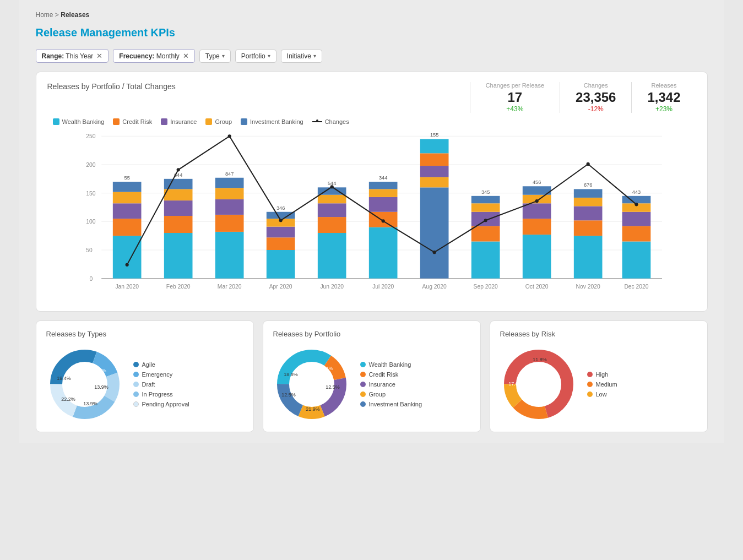 This screenshot has height=560, width=743. What do you see at coordinates (391, 374) in the screenshot?
I see `legend-credit-risk-donut: Credit Risk` at bounding box center [391, 374].